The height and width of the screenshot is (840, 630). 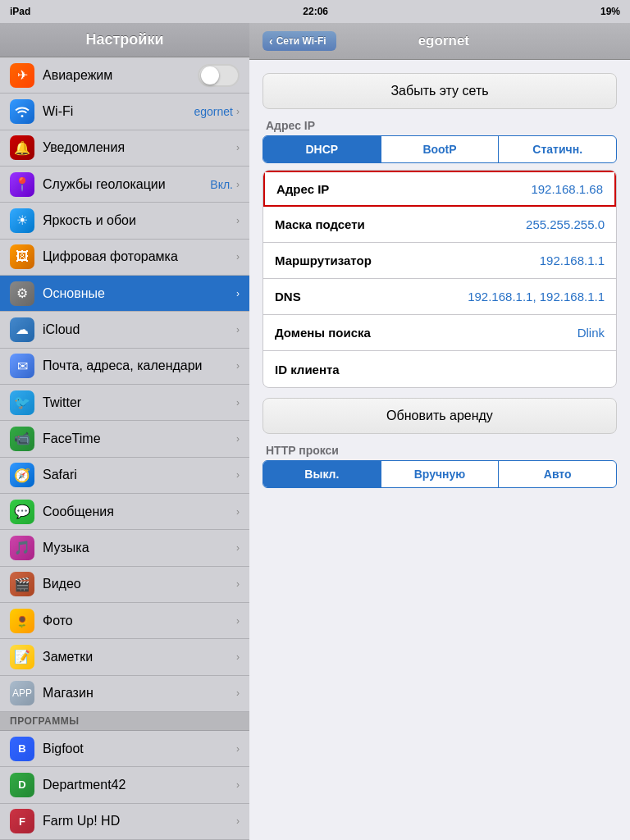 What do you see at coordinates (139, 439) in the screenshot?
I see `sidebar-label-facetime: FaceTime` at bounding box center [139, 439].